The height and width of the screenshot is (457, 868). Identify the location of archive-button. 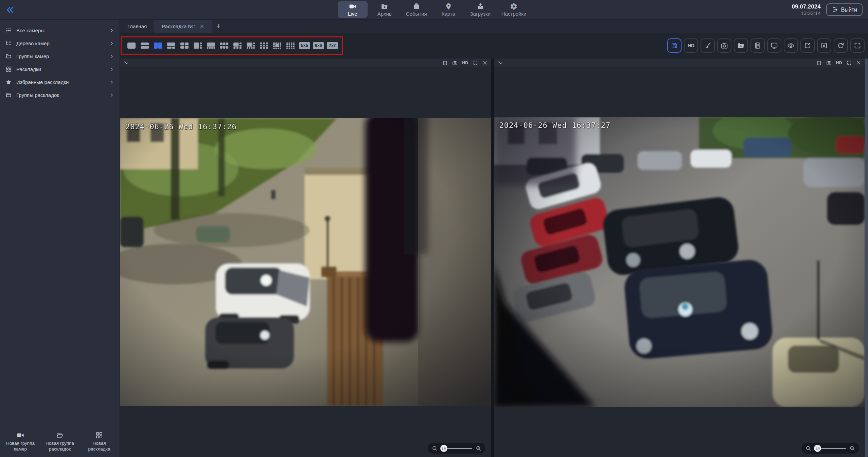
(741, 46).